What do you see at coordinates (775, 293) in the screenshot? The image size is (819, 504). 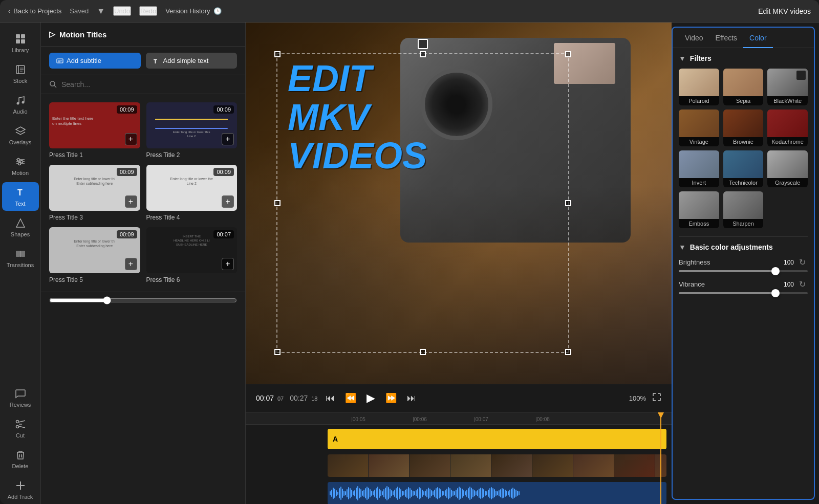 I see `vibrance-thumb` at bounding box center [775, 293].